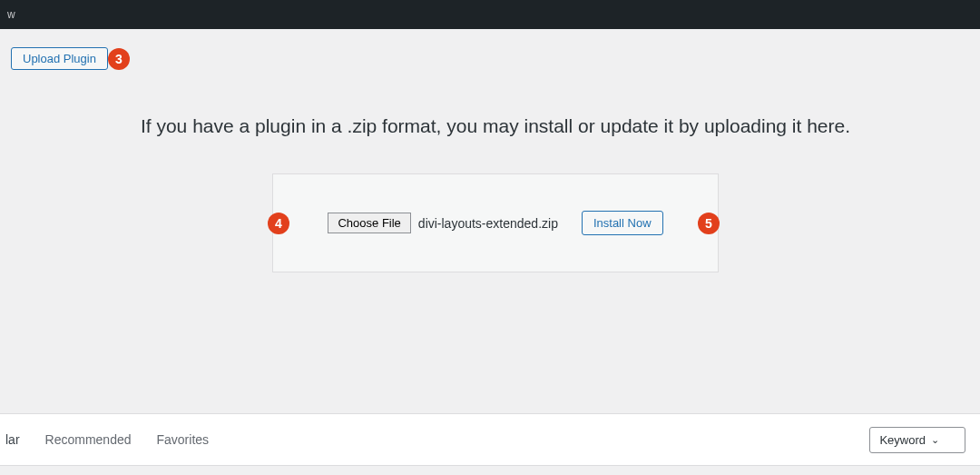 This screenshot has width=980, height=475. Describe the element at coordinates (89, 440) in the screenshot. I see `tab-recommended: Recommended` at that location.